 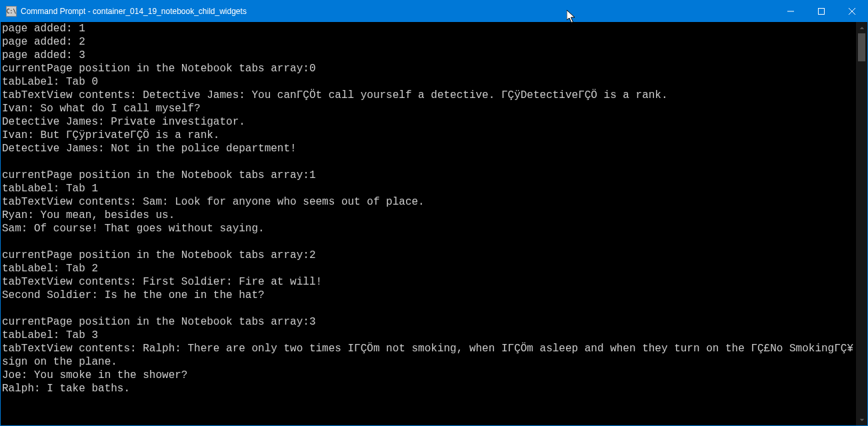 I want to click on terminal-line: tabTextView contents: First Soldier: Fir…, so click(x=428, y=282).